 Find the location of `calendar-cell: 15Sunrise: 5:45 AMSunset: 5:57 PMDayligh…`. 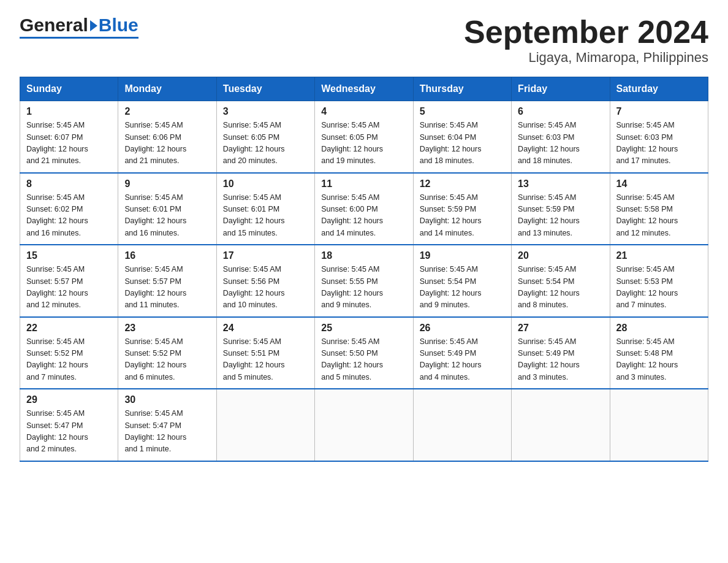

calendar-cell: 15Sunrise: 5:45 AMSunset: 5:57 PMDayligh… is located at coordinates (69, 281).